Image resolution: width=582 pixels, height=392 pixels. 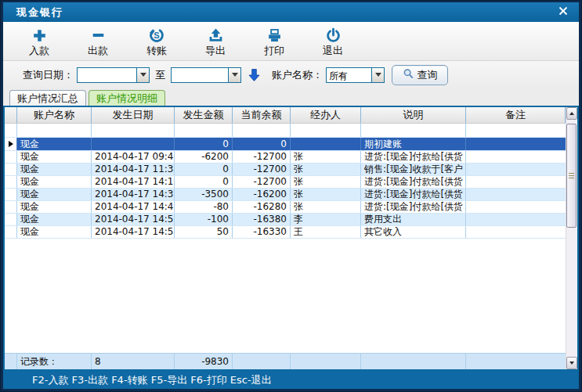 What do you see at coordinates (285, 220) in the screenshot?
I see `table-row: 现金2014-04-17 14:51-100-16380李费用支出` at bounding box center [285, 220].